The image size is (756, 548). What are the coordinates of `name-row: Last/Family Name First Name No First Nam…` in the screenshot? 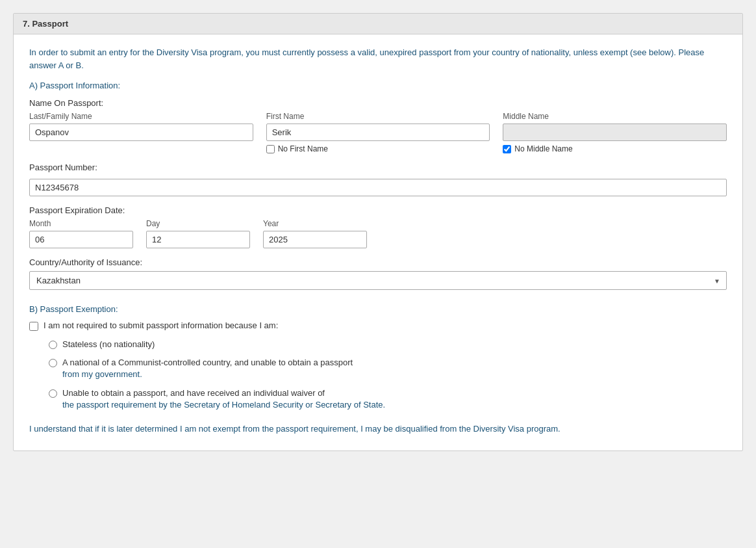 It's located at (378, 133).